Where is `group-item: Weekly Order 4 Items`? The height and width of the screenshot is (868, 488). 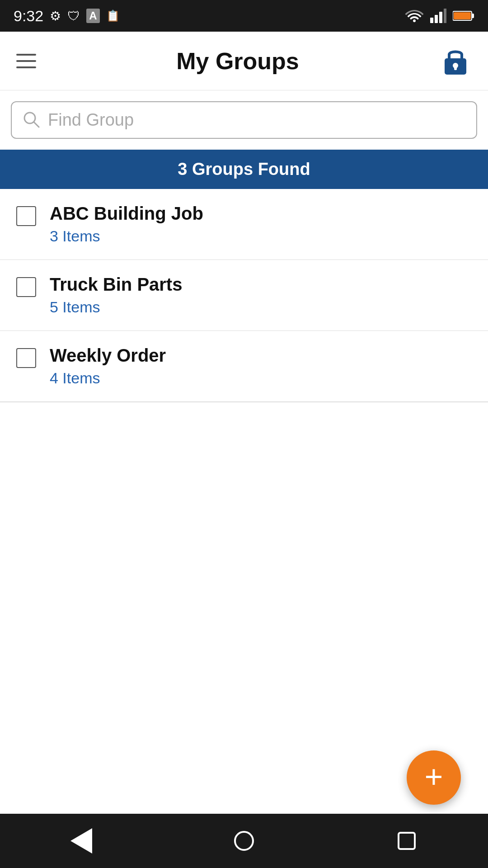
group-item: Weekly Order 4 Items is located at coordinates (244, 366).